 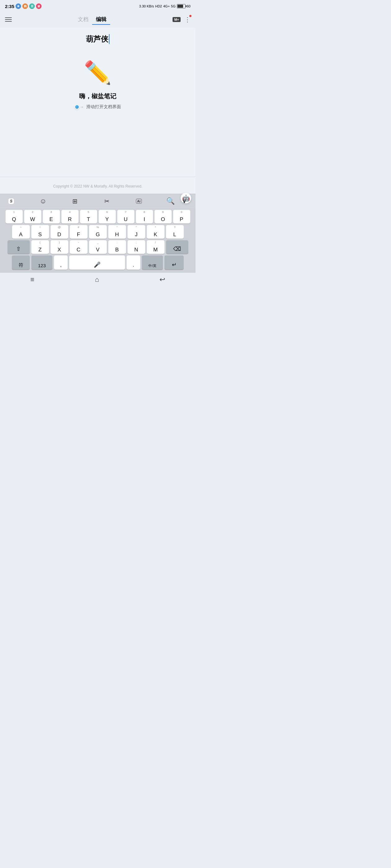 What do you see at coordinates (97, 280) in the screenshot?
I see `bottom-nav-home-icon: ⌂` at bounding box center [97, 280].